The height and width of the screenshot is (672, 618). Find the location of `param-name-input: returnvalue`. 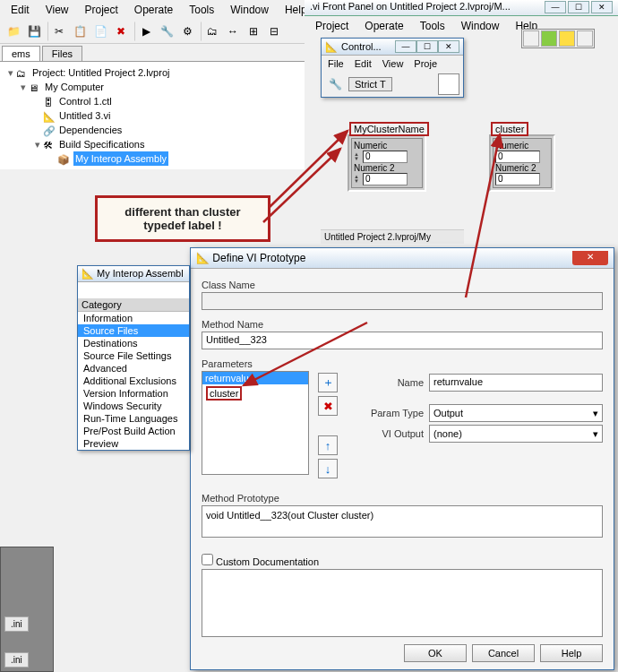

param-name-input: returnvalue is located at coordinates (516, 383).